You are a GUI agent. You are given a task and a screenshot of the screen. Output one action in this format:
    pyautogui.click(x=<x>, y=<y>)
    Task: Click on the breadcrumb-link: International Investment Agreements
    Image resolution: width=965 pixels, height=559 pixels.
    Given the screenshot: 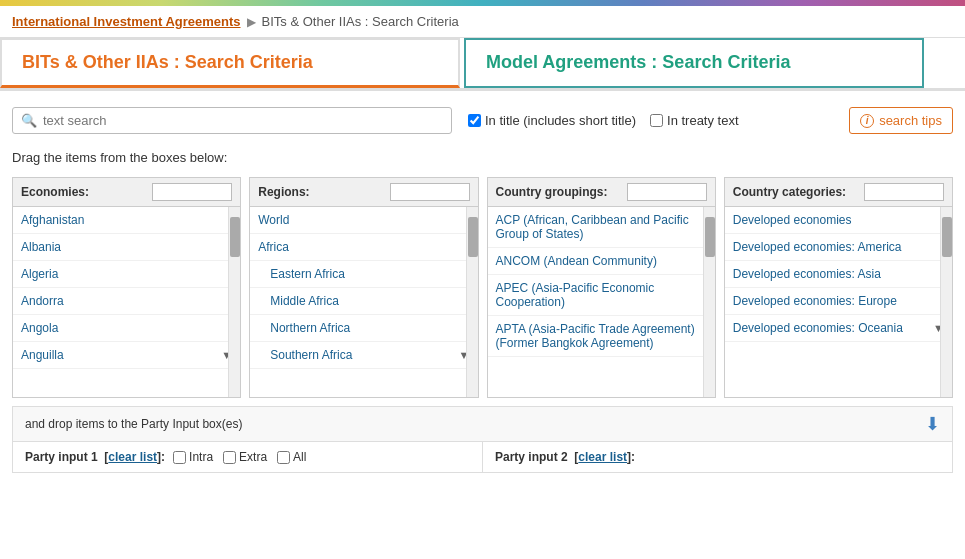 What is the action you would take?
    pyautogui.click(x=126, y=22)
    